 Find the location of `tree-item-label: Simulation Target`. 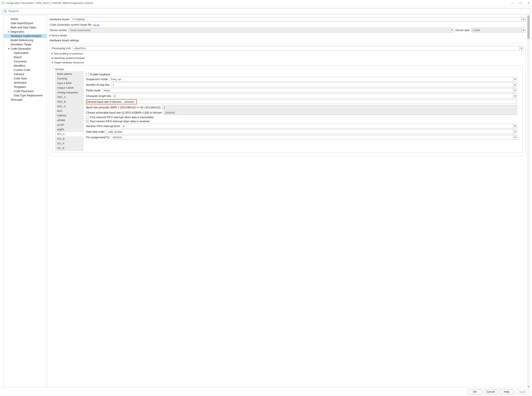

tree-item-label: Simulation Target is located at coordinates (21, 45).